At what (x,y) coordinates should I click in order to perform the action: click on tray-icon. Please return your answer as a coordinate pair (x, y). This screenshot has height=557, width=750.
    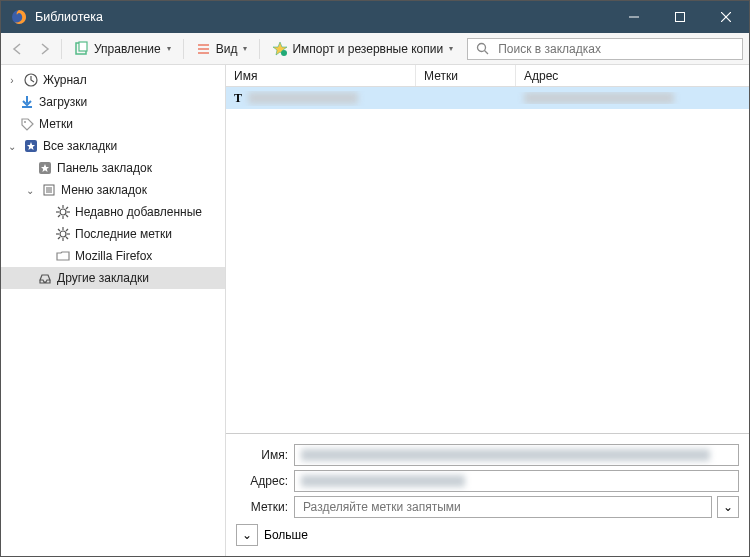
    Looking at the image, I should click on (45, 278).